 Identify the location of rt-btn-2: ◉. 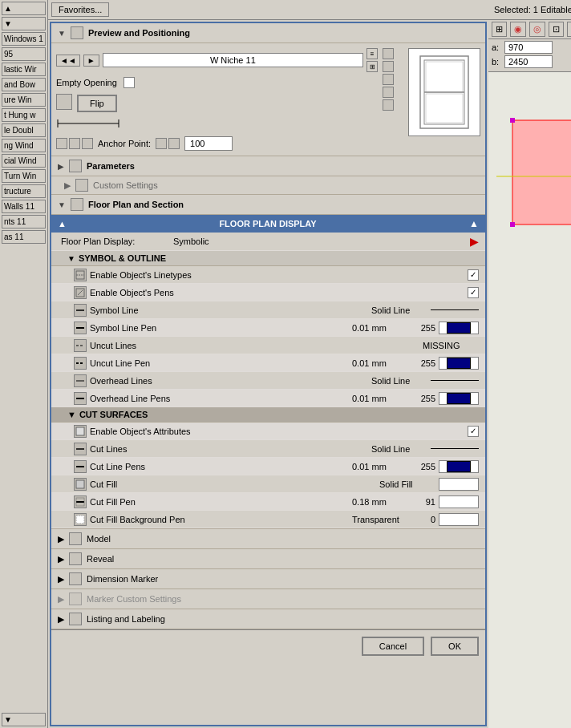
(518, 29).